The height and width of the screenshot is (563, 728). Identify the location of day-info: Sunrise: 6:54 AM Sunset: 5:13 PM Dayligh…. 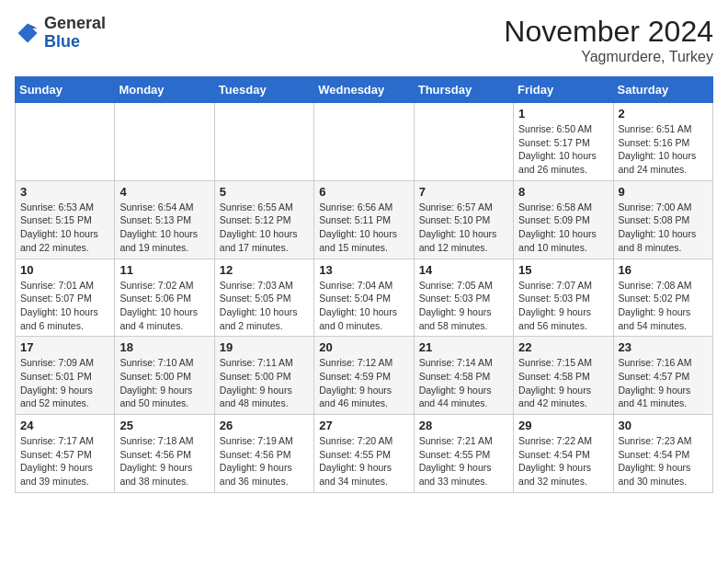
(164, 228).